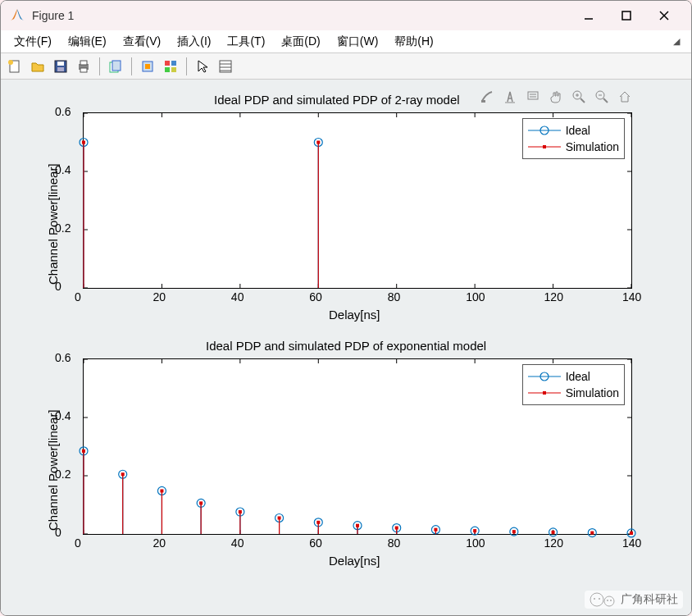 The image size is (692, 616). I want to click on home-button, so click(625, 97).